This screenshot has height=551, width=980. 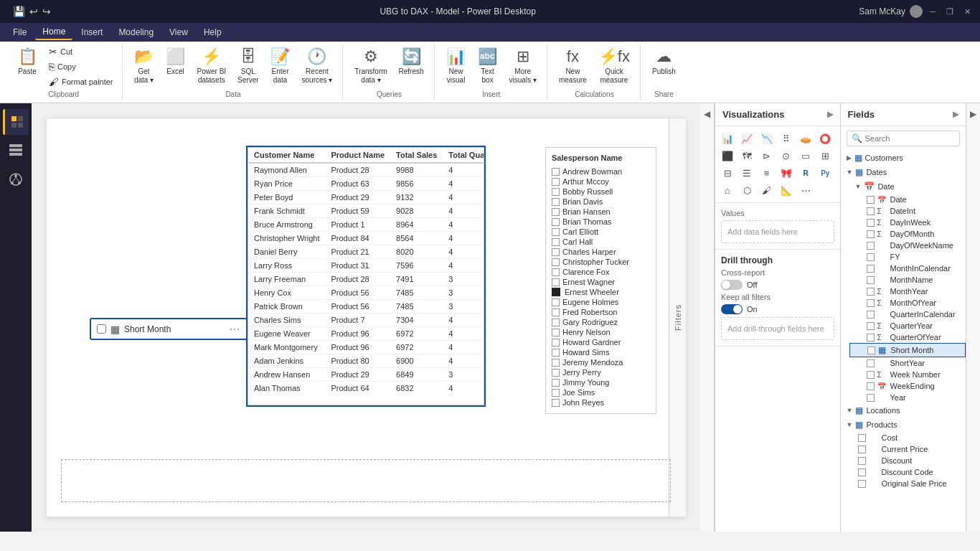 What do you see at coordinates (967, 11) in the screenshot?
I see `close-button: ✕` at bounding box center [967, 11].